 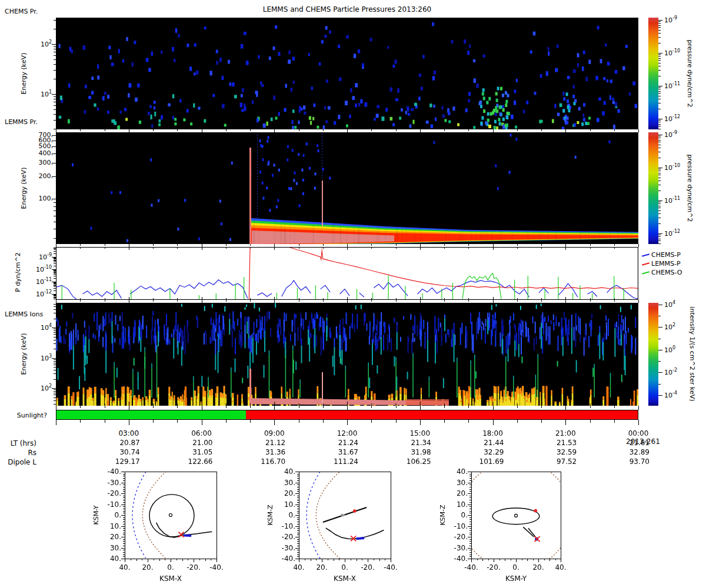 What do you see at coordinates (299, 567) in the screenshot?
I see `orbit-x-tick-label: 40.` at bounding box center [299, 567].